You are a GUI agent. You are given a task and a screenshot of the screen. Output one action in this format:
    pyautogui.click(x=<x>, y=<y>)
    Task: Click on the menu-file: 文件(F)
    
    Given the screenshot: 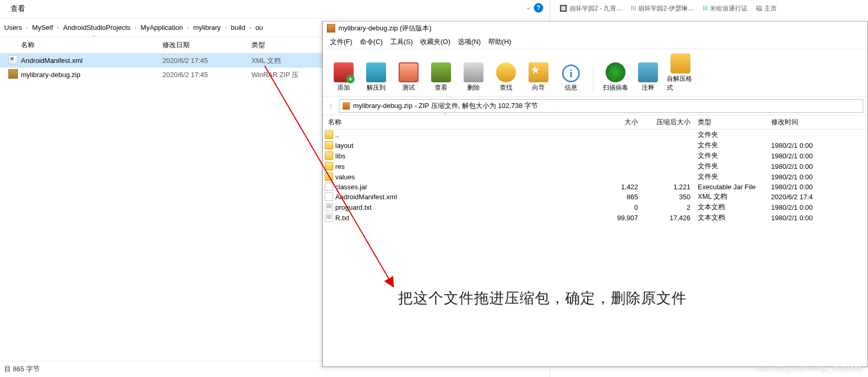 What is the action you would take?
    pyautogui.click(x=342, y=42)
    